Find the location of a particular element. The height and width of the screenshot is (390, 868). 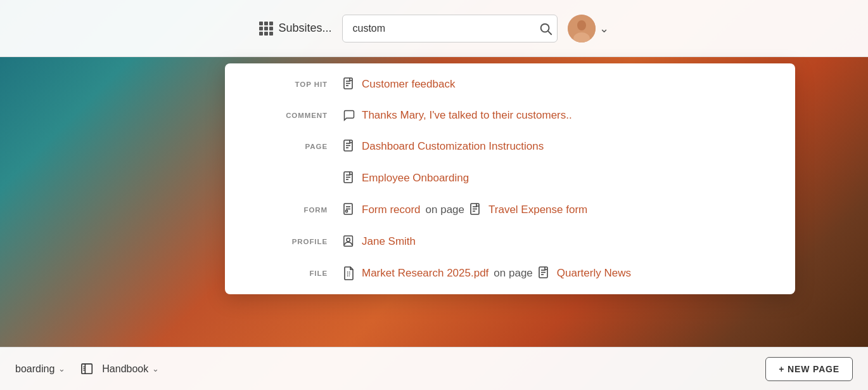

profile-icon is located at coordinates (349, 242).